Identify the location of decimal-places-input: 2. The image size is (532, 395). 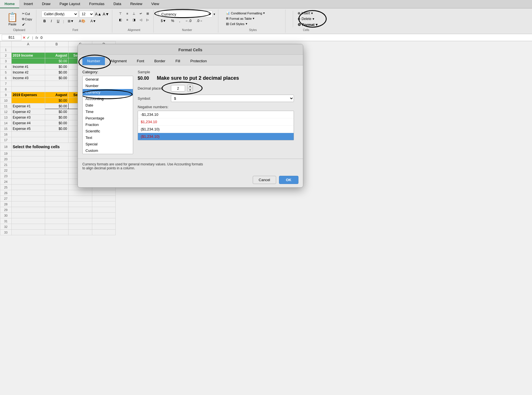
(178, 88).